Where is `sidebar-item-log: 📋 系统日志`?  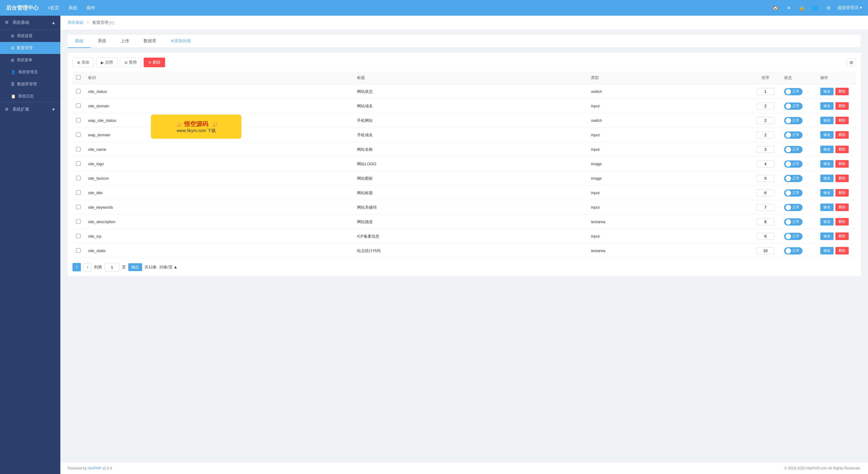 sidebar-item-log: 📋 系统日志 is located at coordinates (30, 96).